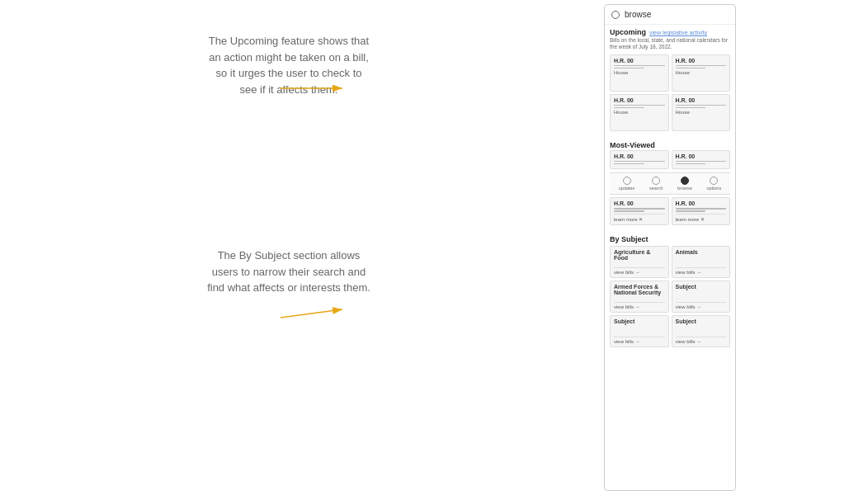 The height and width of the screenshot is (495, 868). Describe the element at coordinates (657, 183) in the screenshot. I see `nav-search: search` at that location.